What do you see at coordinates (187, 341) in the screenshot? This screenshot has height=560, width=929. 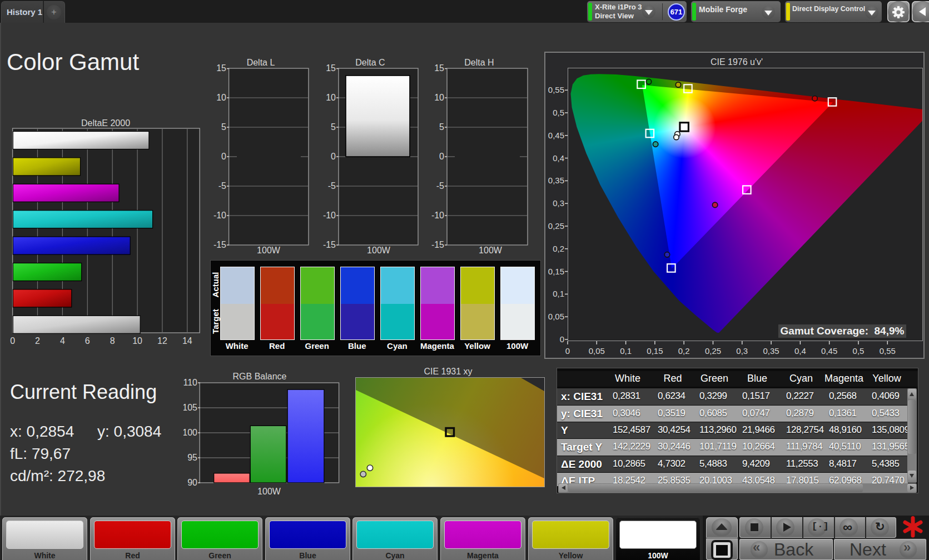 I see `svg-text: 14` at bounding box center [187, 341].